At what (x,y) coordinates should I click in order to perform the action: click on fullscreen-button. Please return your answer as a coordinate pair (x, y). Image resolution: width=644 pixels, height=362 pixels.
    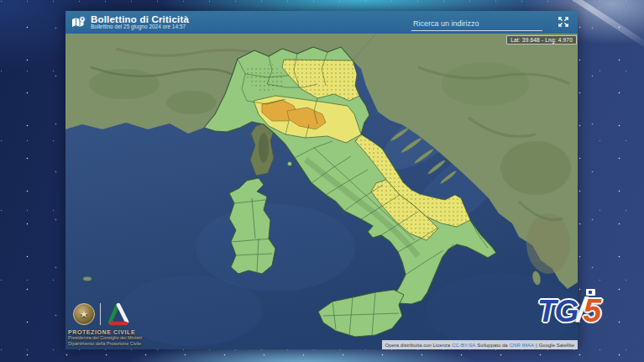
    Looking at the image, I should click on (563, 23).